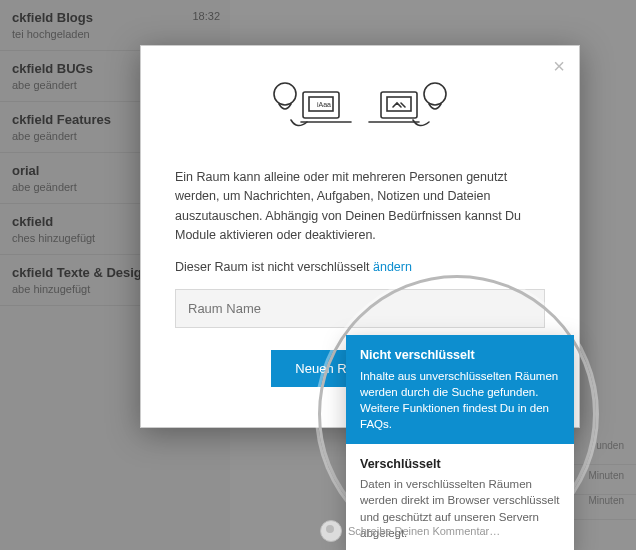 The width and height of the screenshot is (636, 550). What do you see at coordinates (360, 268) in the screenshot?
I see `modal-encryption-line: Dieser Raum ist nicht verschlüsselt ände…` at bounding box center [360, 268].